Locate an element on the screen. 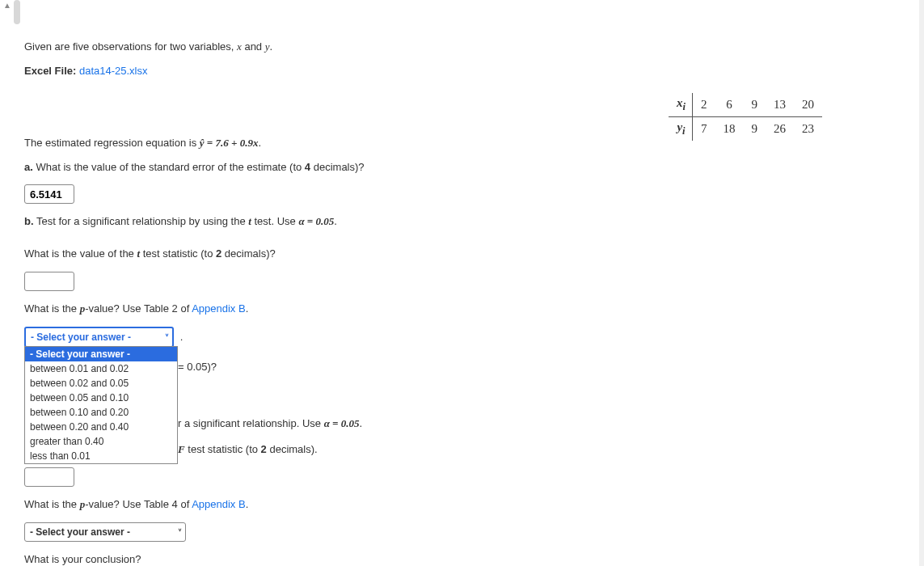  dropdown-option-placeholder: - Select your answer - is located at coordinates (101, 354).